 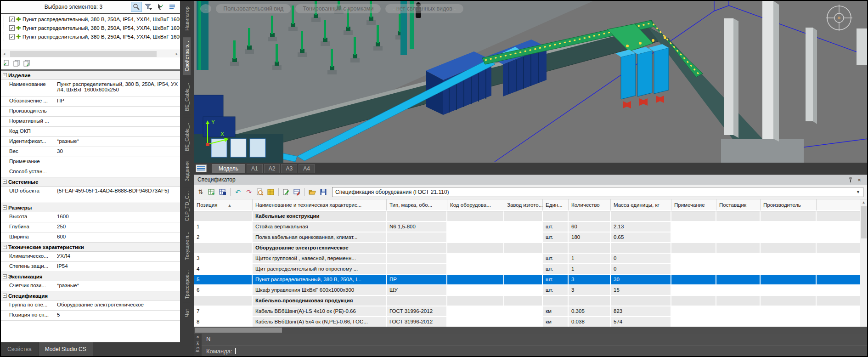 What do you see at coordinates (229, 169) in the screenshot?
I see `tab-model: Модель` at bounding box center [229, 169].